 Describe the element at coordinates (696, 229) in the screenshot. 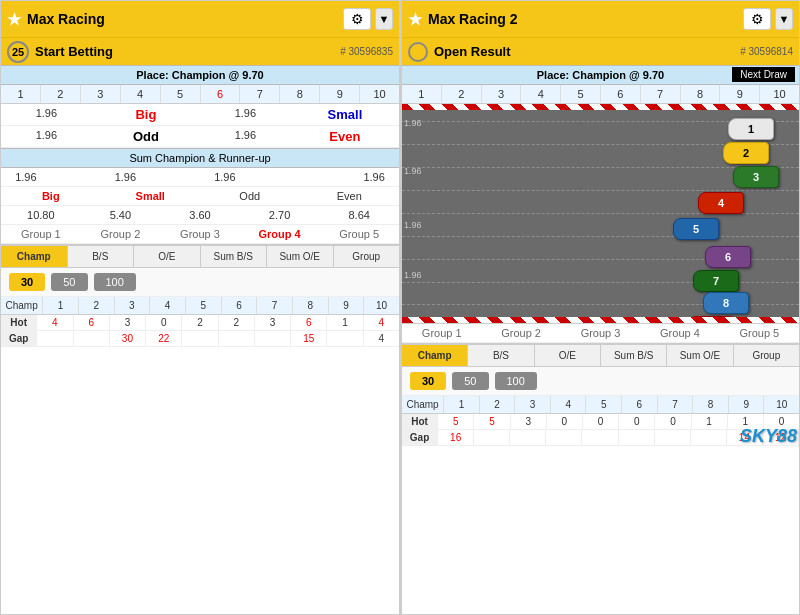

I see `car-5: 5` at that location.